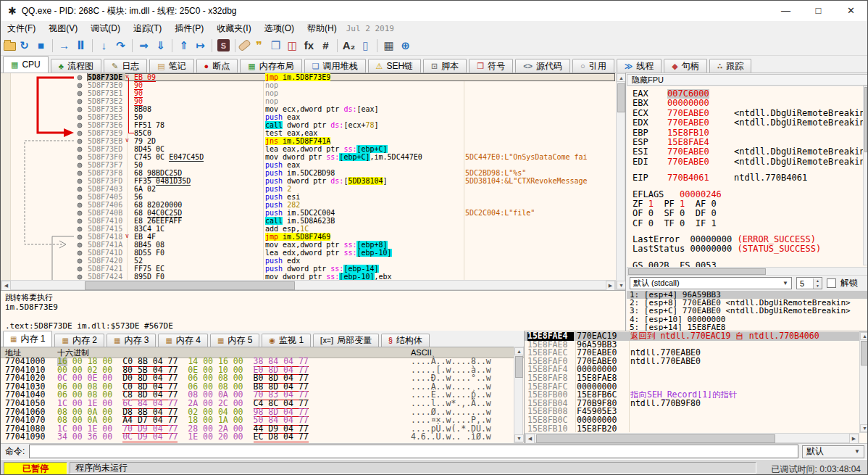 The height and width of the screenshot is (475, 868). I want to click on disasm-hscrollbar: ◀ ▶, so click(309, 285).